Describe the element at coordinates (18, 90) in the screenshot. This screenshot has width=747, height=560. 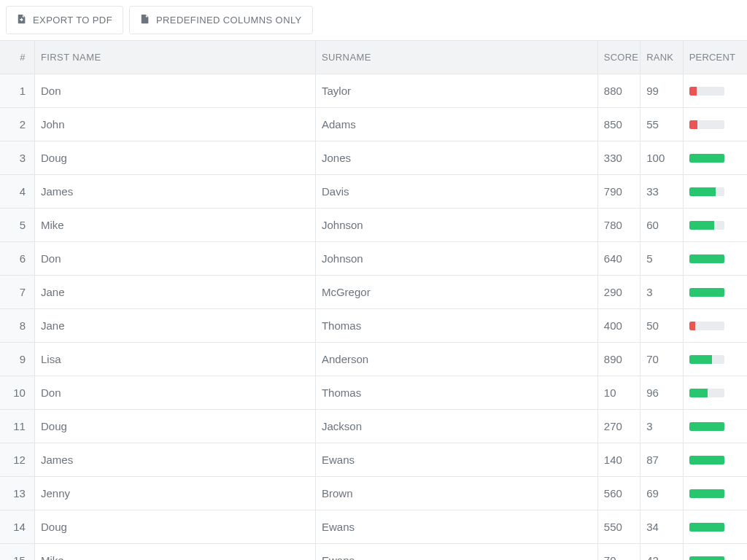
I see `cell-index: 1` at that location.